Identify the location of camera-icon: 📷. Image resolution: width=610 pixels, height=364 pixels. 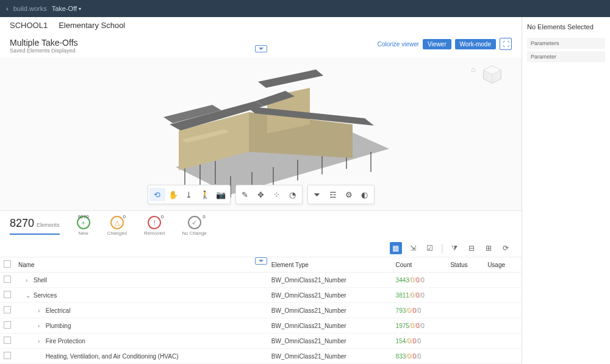
(221, 194).